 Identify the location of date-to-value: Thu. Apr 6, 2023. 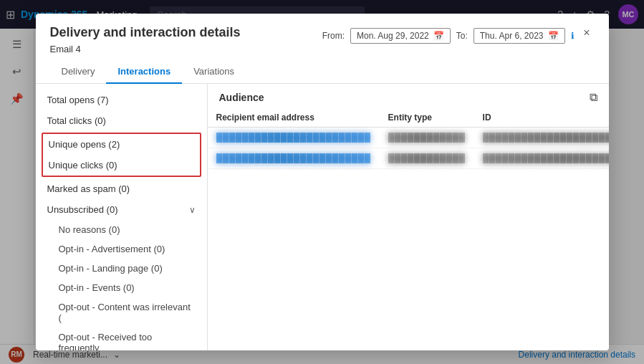
(511, 36).